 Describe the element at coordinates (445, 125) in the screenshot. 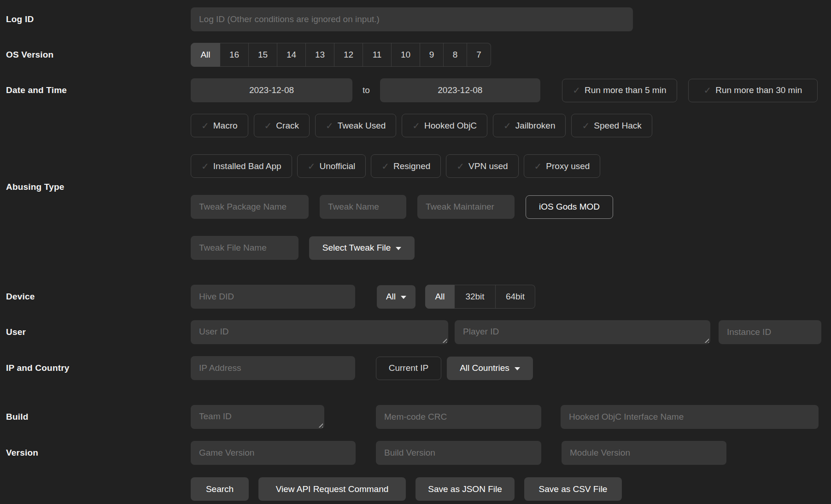

I see `hooked-objc-toggle: ✓ Hooked ObjC` at that location.